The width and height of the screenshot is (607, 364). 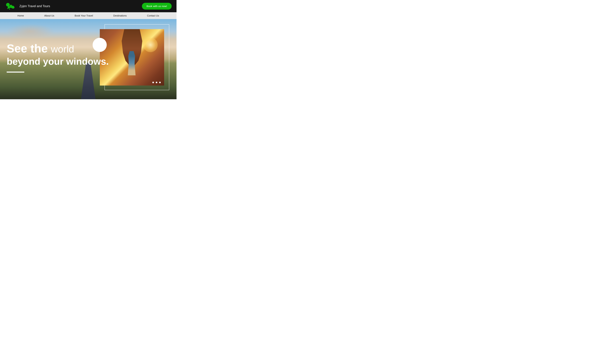 What do you see at coordinates (15, 72) in the screenshot?
I see `hero-underline` at bounding box center [15, 72].